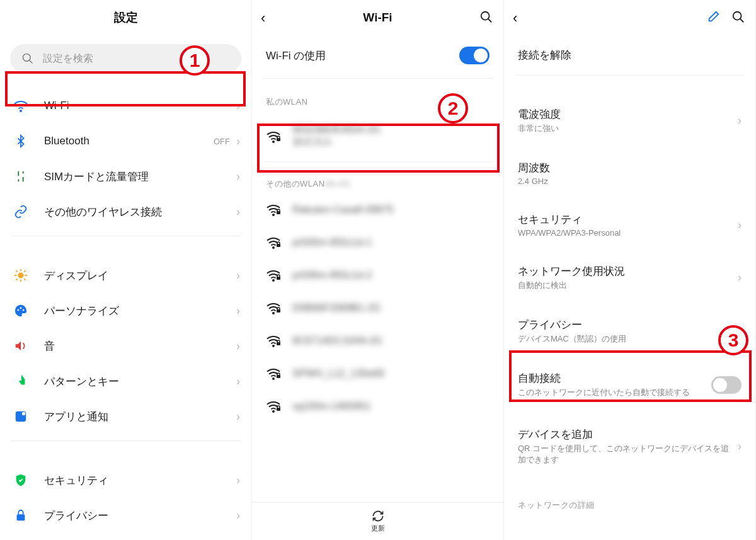 This screenshot has height=540, width=756. Describe the element at coordinates (296, 55) in the screenshot. I see `use-wifi-label: Wi-Fi の使用` at that location.